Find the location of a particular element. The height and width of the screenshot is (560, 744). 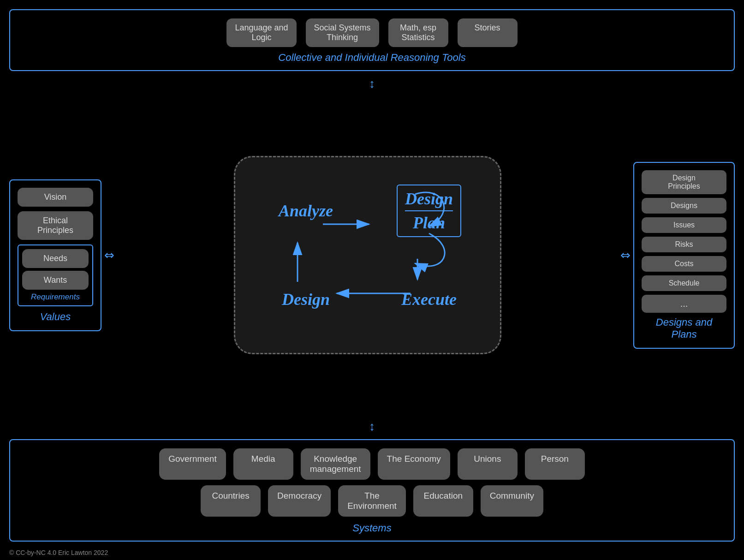

pill-social-systems: Social Systems Thinking is located at coordinates (342, 33).